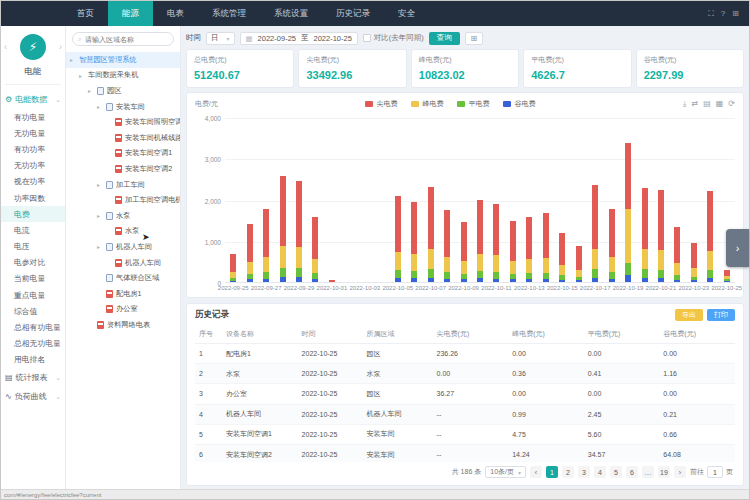 Image resolution: width=750 pixels, height=500 pixels. What do you see at coordinates (506, 472) in the screenshot?
I see `page-size-select: 10条/页 ▾` at bounding box center [506, 472].